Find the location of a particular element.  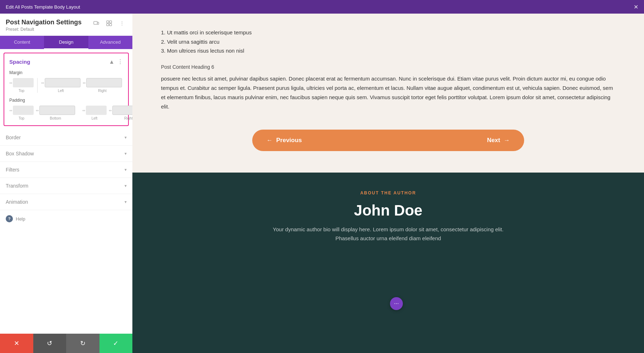

padding-right-label: Right is located at coordinates (128, 118).